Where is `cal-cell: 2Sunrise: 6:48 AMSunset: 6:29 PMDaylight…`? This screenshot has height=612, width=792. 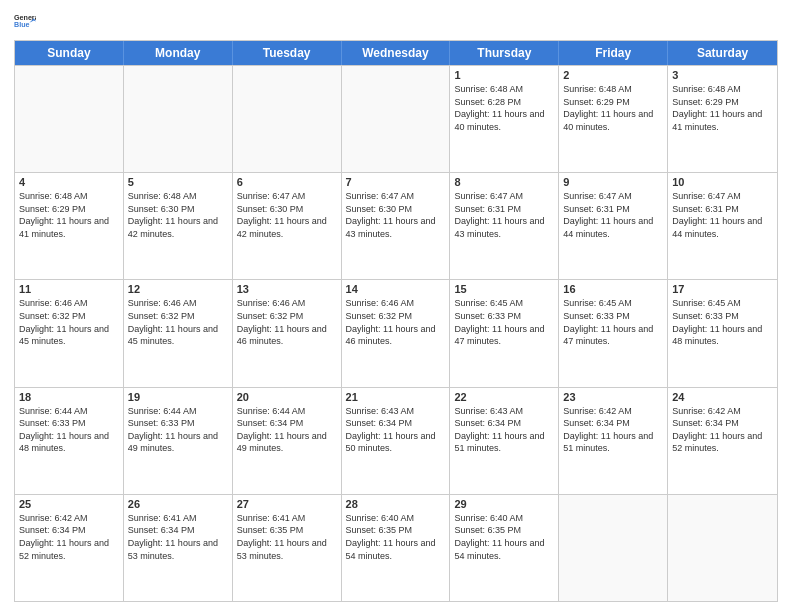 cal-cell: 2Sunrise: 6:48 AMSunset: 6:29 PMDaylight… is located at coordinates (614, 119).